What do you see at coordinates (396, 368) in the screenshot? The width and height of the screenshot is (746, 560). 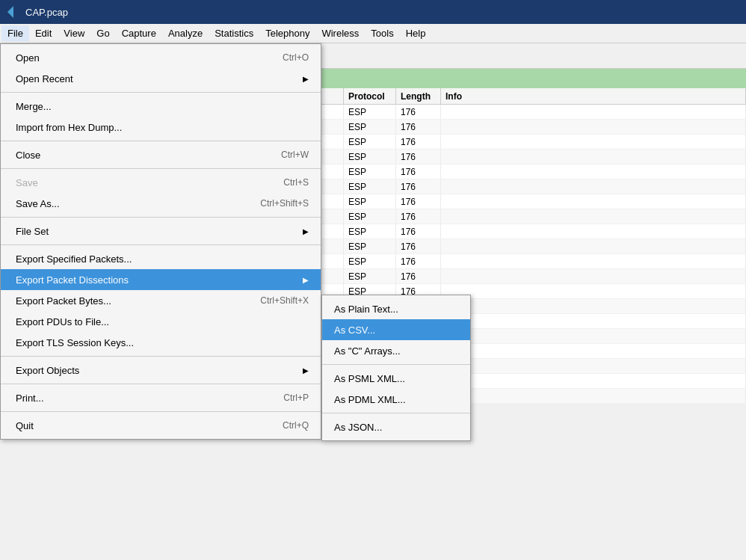 I see `export-dissections-submenu: As Plain Text... As CSV... As "C" Arrays…` at bounding box center [396, 368].